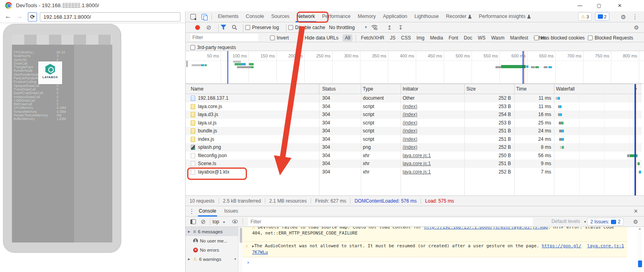  Describe the element at coordinates (486, 228) in the screenshot. I see `msg1-link: http://192.168.137.1:8000/js/min/laya.d3…` at that location.